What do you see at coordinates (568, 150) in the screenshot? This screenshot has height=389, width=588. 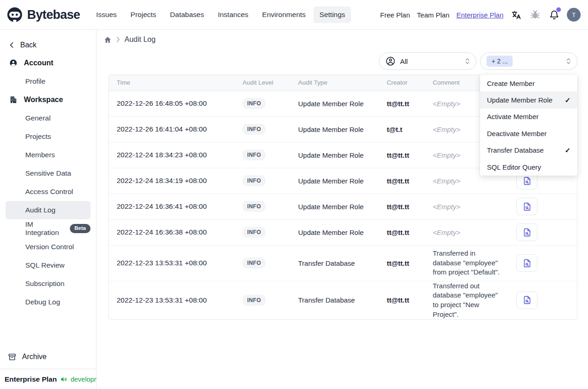 I see `check-icon: ✓` at bounding box center [568, 150].